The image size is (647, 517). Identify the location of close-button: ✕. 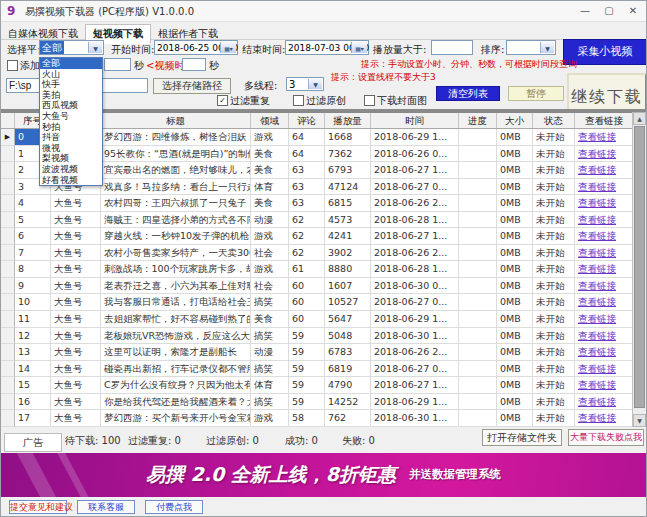
(633, 11).